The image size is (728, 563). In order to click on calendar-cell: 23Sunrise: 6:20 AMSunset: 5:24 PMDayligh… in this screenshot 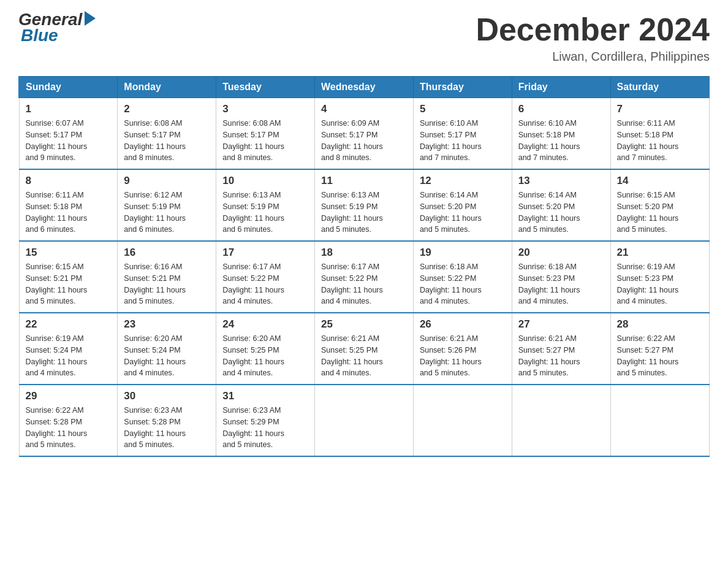, I will do `click(167, 348)`.